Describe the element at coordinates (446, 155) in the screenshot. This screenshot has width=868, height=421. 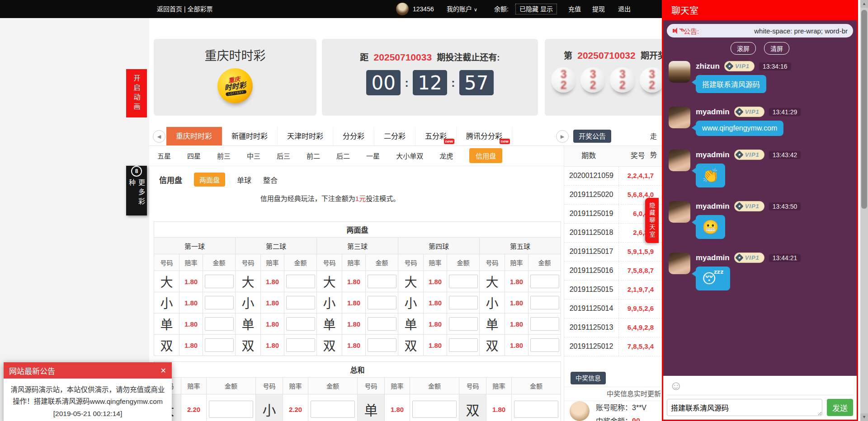
I see `subnav-龙虎: 龙虎` at that location.